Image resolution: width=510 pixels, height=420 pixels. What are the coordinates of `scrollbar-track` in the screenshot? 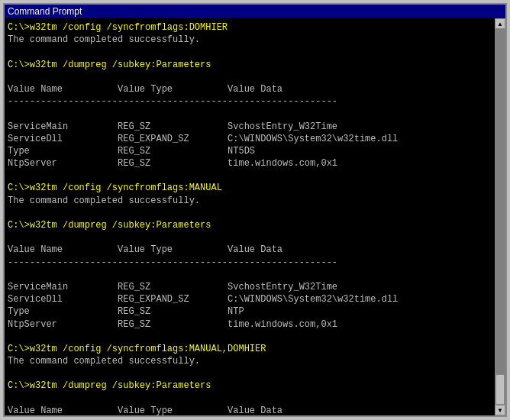 It's located at (500, 217).